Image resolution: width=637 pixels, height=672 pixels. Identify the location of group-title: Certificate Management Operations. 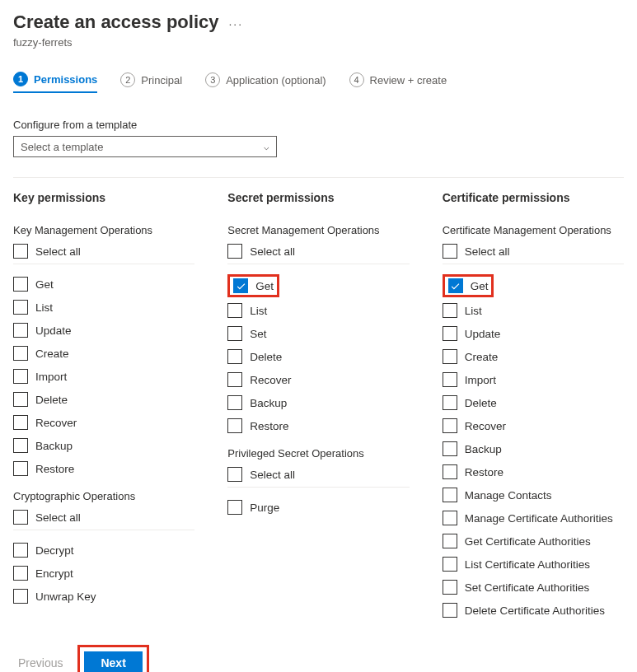
(533, 231).